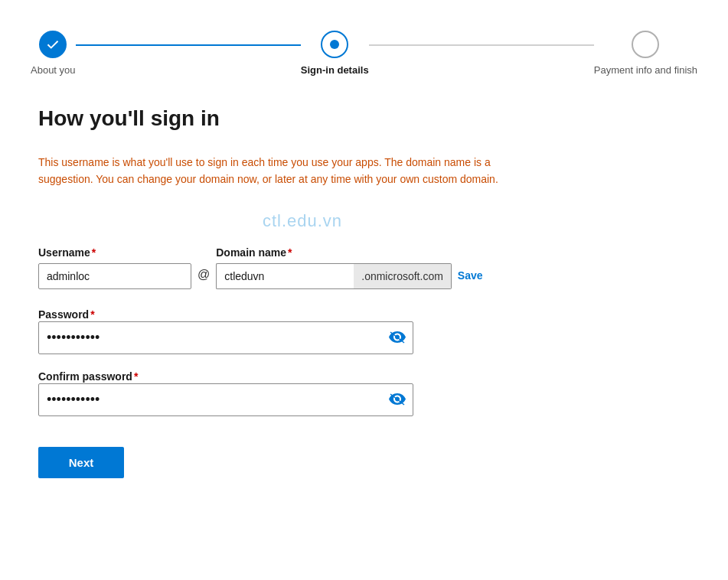 The height and width of the screenshot is (580, 728). I want to click on confirm-password-input, so click(226, 399).